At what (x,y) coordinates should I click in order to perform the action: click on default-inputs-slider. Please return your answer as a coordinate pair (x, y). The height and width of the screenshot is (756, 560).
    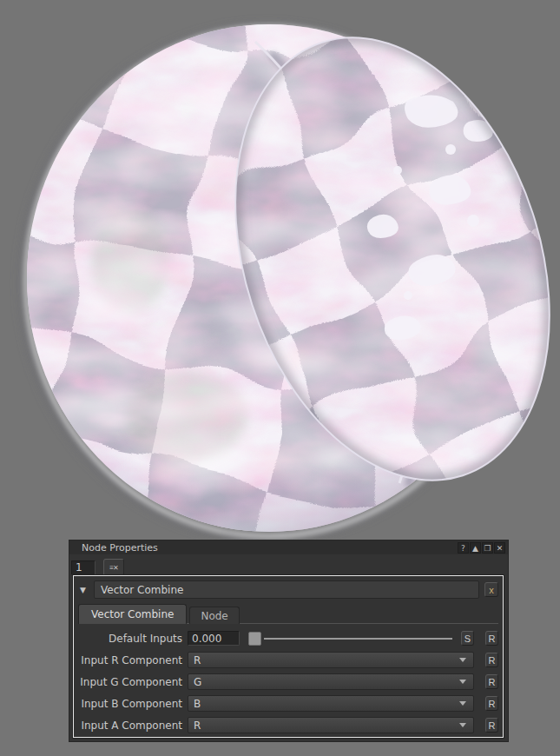
    Looking at the image, I should click on (351, 639).